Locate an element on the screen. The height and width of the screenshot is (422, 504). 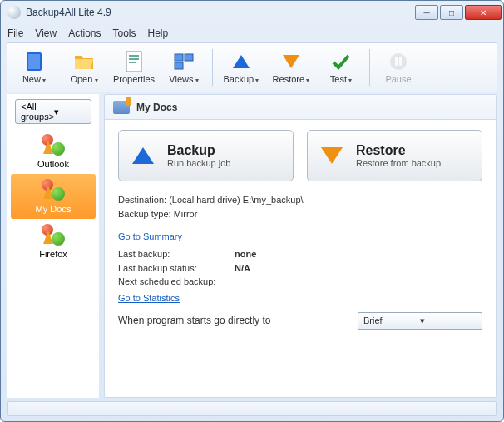
maximize-button: □ is located at coordinates (452, 12).